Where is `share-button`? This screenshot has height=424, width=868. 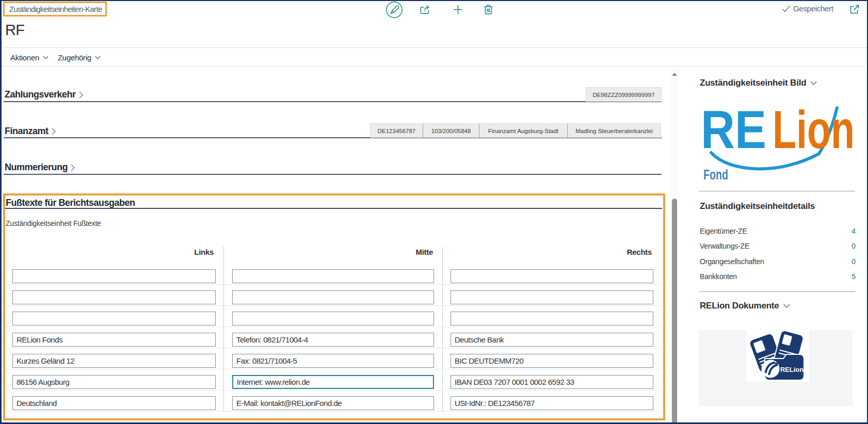
share-button is located at coordinates (425, 9).